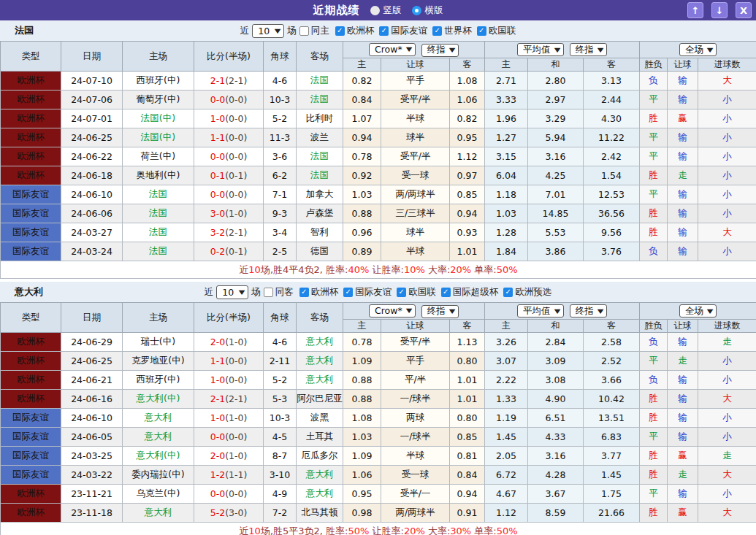  What do you see at coordinates (562, 50) in the screenshot?
I see `average-odds-header: 平均值▼ 终指▼` at bounding box center [562, 50].